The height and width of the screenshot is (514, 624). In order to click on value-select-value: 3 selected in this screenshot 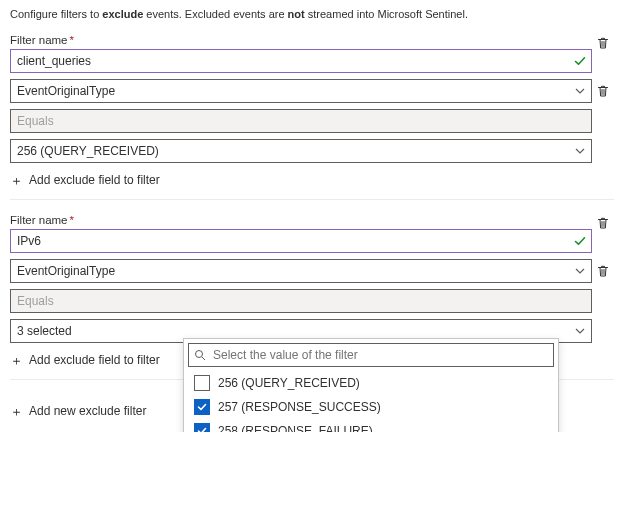, I will do `click(44, 331)`.